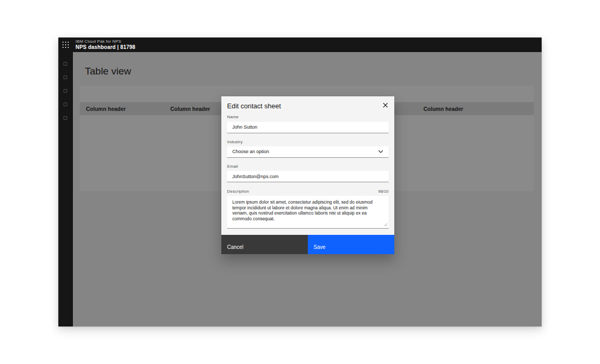 This screenshot has width=600, height=364. Describe the element at coordinates (385, 105) in the screenshot. I see `close-icon` at that location.